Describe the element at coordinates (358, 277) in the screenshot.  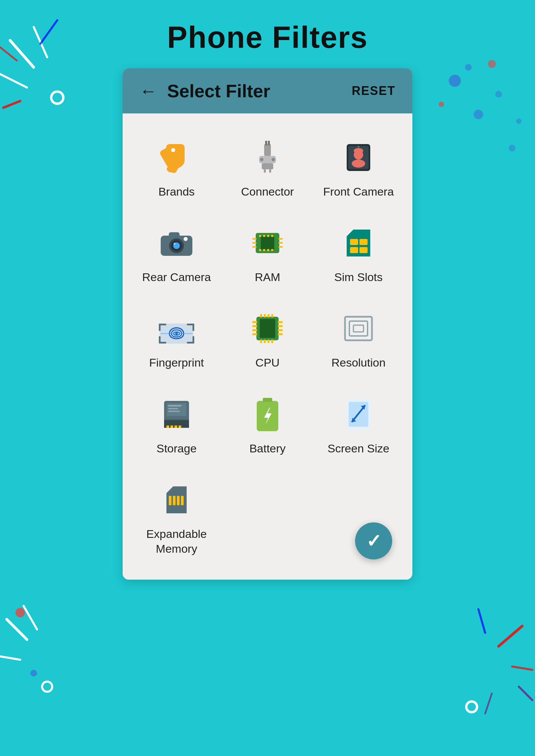
I see `sim-slots-label: Sim Slots` at that location.